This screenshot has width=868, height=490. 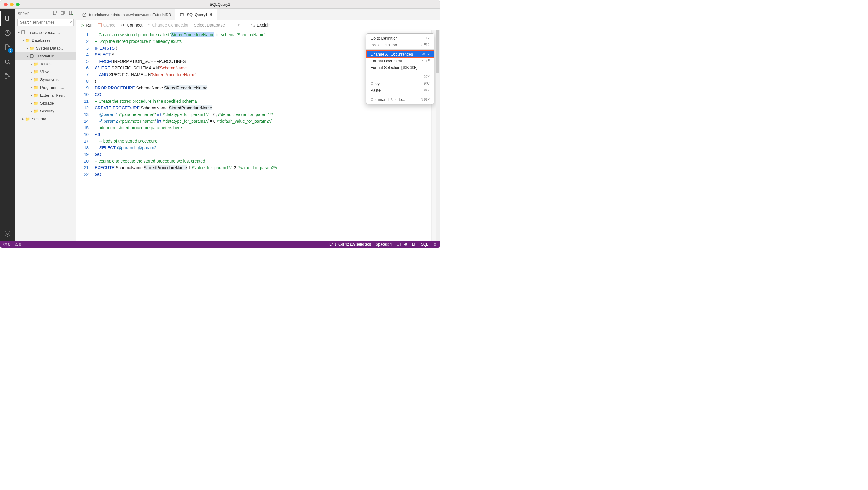 What do you see at coordinates (7, 47) in the screenshot?
I see `ab-explorer-icon: 1` at bounding box center [7, 47].